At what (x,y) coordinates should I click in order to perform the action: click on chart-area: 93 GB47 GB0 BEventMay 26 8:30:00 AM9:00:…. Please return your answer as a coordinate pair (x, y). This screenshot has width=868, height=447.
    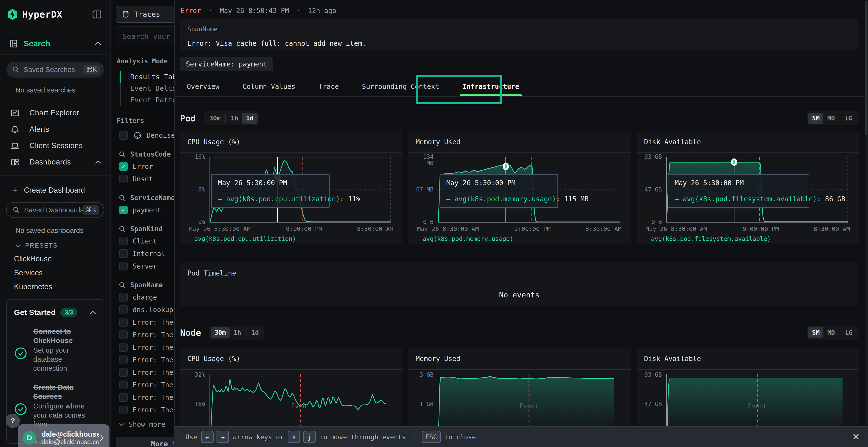
    Looking at the image, I should click on (748, 198).